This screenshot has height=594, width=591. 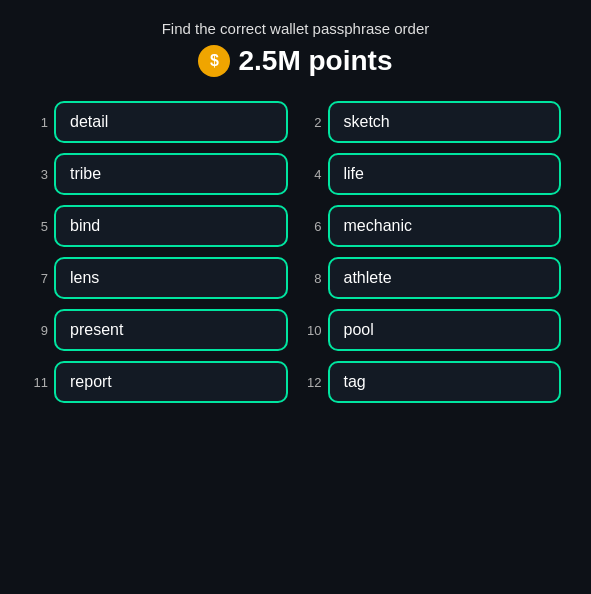 I want to click on word-item: 3tribe, so click(x=159, y=174).